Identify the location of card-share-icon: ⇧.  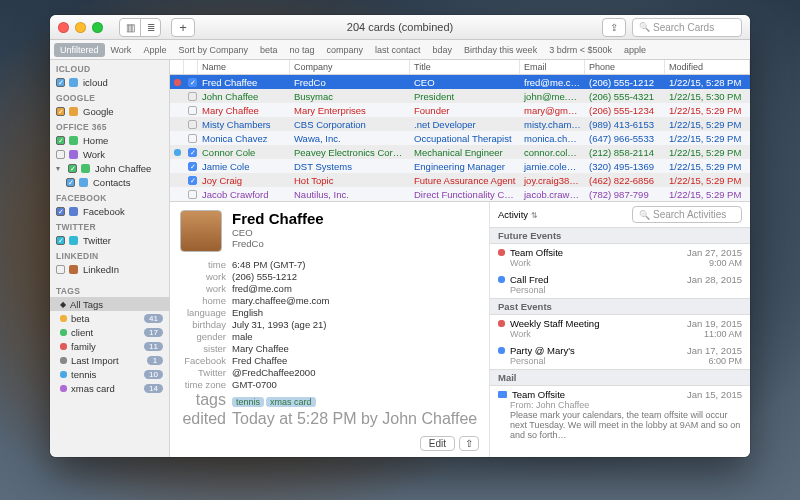
(469, 444).